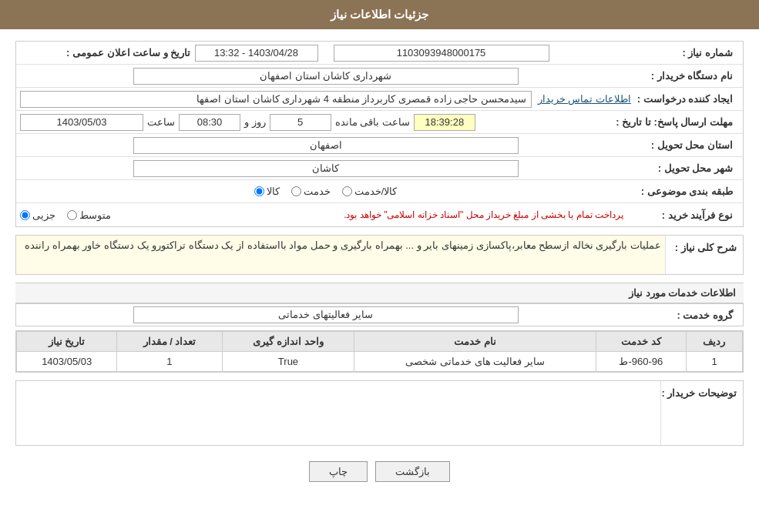  I want to click on saat-label: ساعت, so click(161, 122).